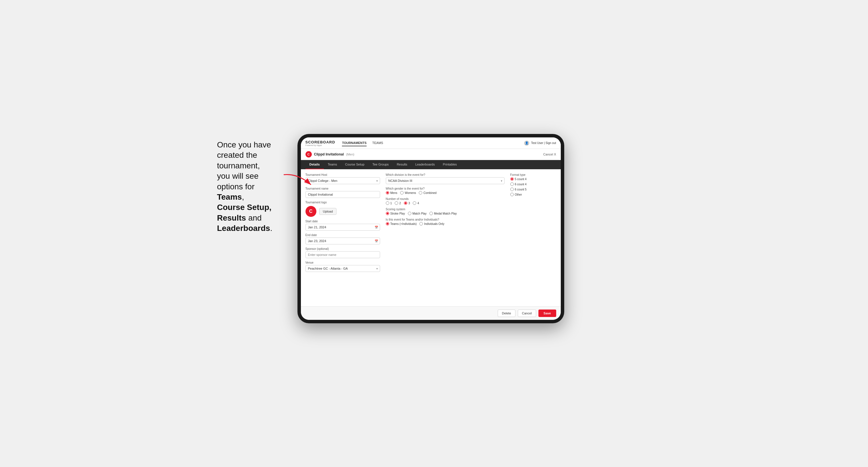  I want to click on format-5count4-radio, so click(512, 179).